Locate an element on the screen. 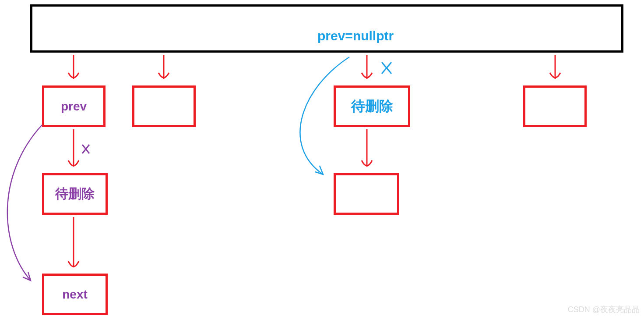 Image resolution: width=644 pixels, height=320 pixels. node-to-delete-right: 待删除 is located at coordinates (372, 106).